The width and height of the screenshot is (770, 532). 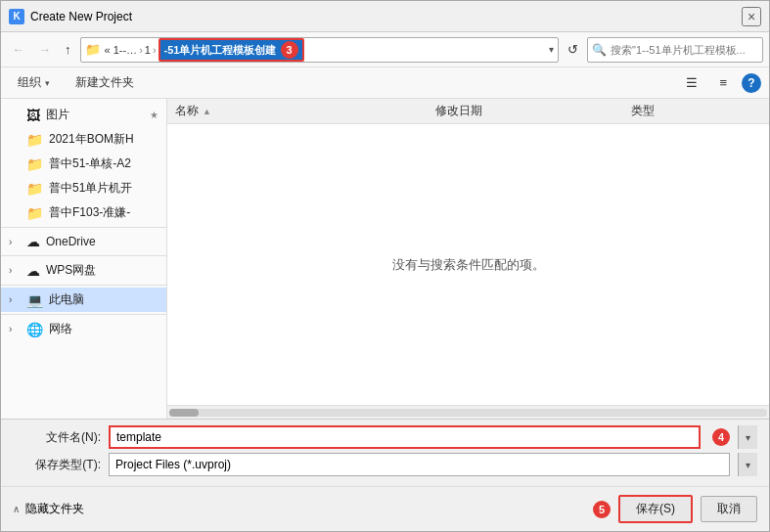 What do you see at coordinates (656, 509) in the screenshot?
I see `save-button: 保存(S)` at bounding box center [656, 509].